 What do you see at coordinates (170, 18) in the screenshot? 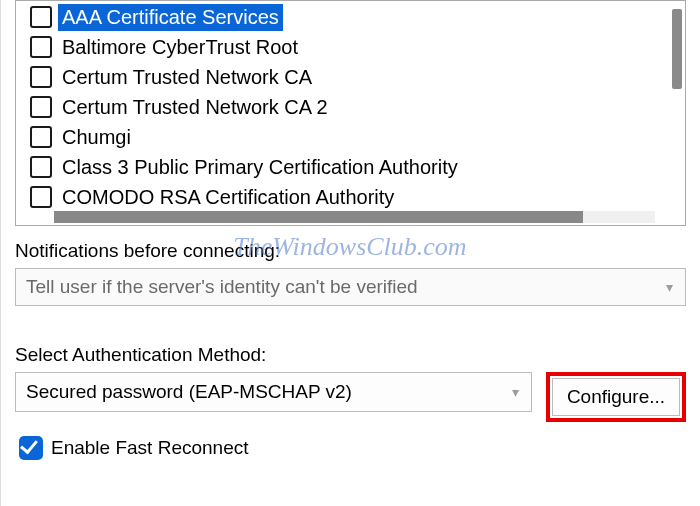
I see `cert-label: AAA Certificate Services` at bounding box center [170, 18].